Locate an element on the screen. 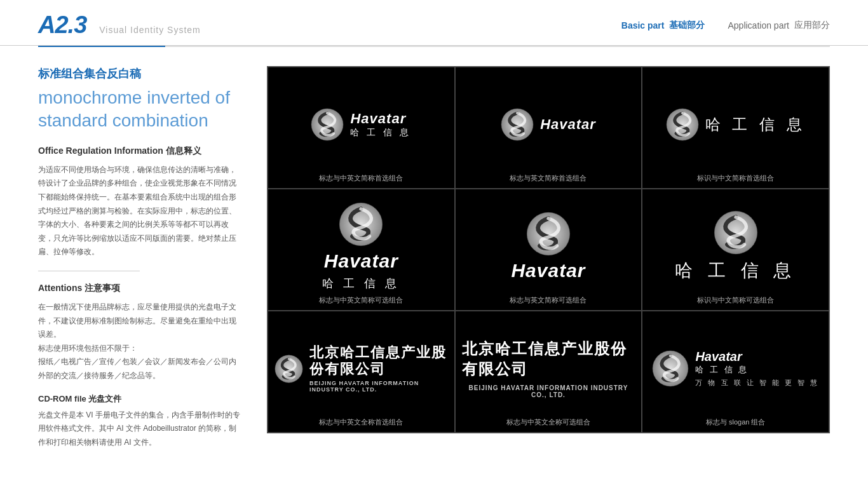 This screenshot has width=868, height=488. brand-en-2: Havatar is located at coordinates (568, 125).